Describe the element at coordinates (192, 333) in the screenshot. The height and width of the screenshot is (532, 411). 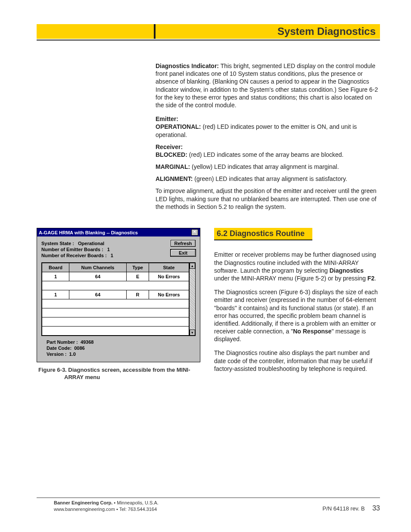
I see `scroll-down-icon: ▾` at that location.